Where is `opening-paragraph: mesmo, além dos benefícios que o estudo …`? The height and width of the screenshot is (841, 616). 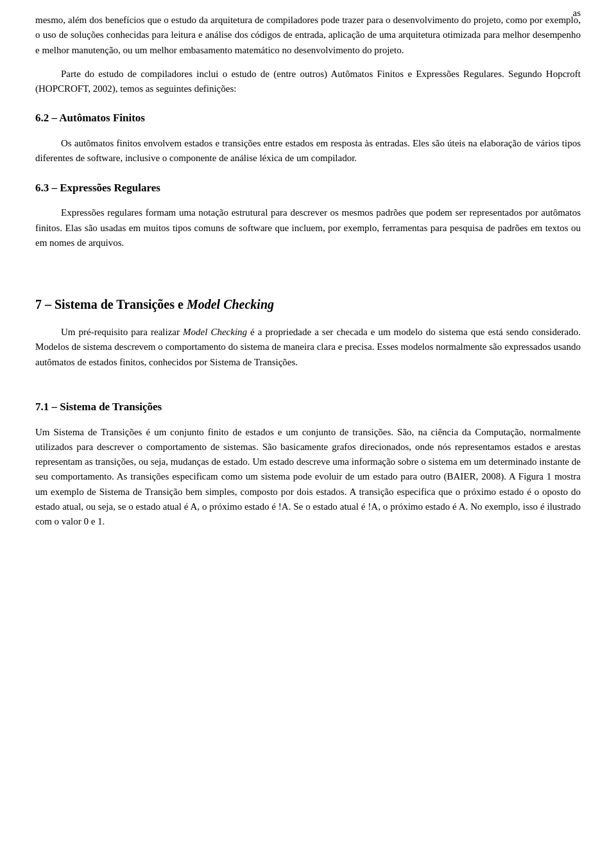
opening-paragraph: mesmo, além dos benefícios que o estudo … is located at coordinates (308, 35).